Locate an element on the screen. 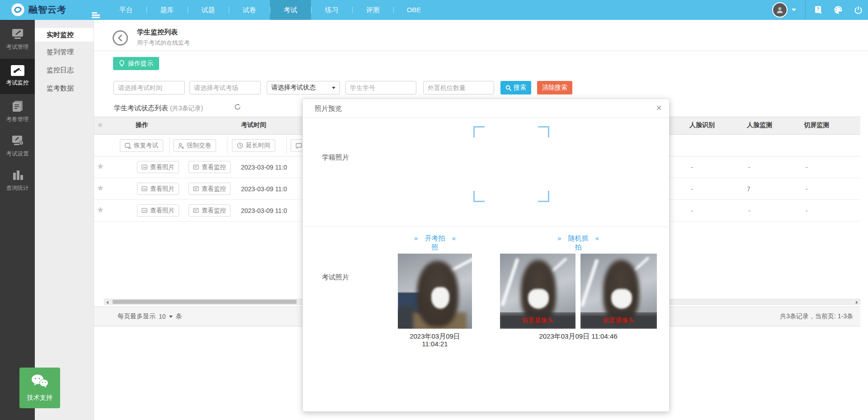 The height and width of the screenshot is (420, 868). submenu-item-checkin-manage: 签到管理 is located at coordinates (64, 52).